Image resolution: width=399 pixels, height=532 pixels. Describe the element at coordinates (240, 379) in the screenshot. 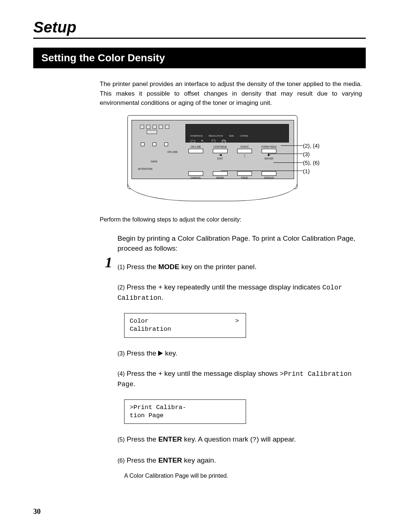

I see `substep-4: (4) Press the + key until the message di…` at that location.